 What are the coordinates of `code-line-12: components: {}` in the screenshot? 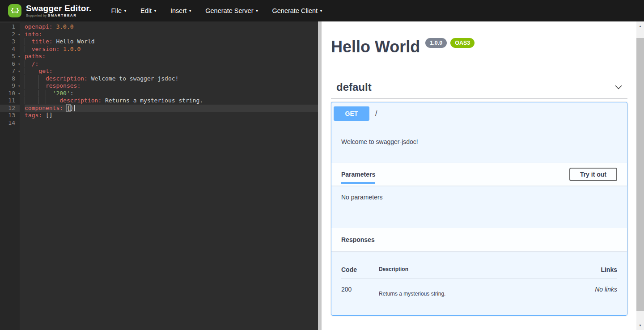 It's located at (171, 108).